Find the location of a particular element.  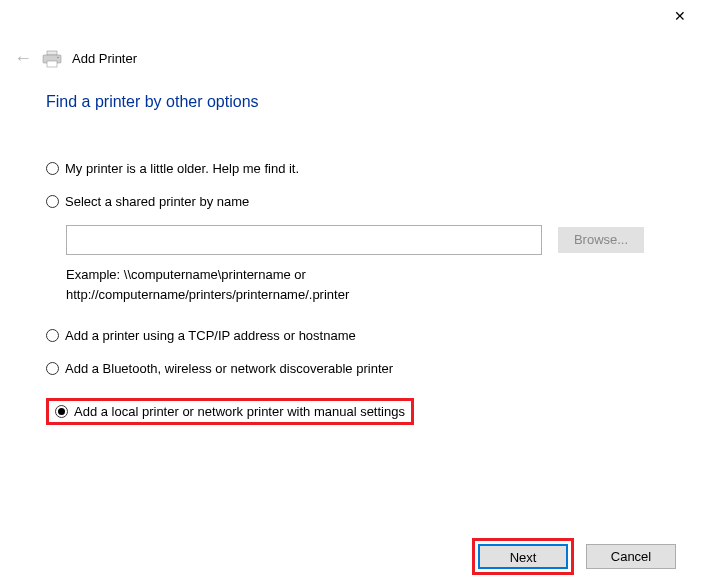

option-label: My printer is a little older. Help me fi… is located at coordinates (182, 168).